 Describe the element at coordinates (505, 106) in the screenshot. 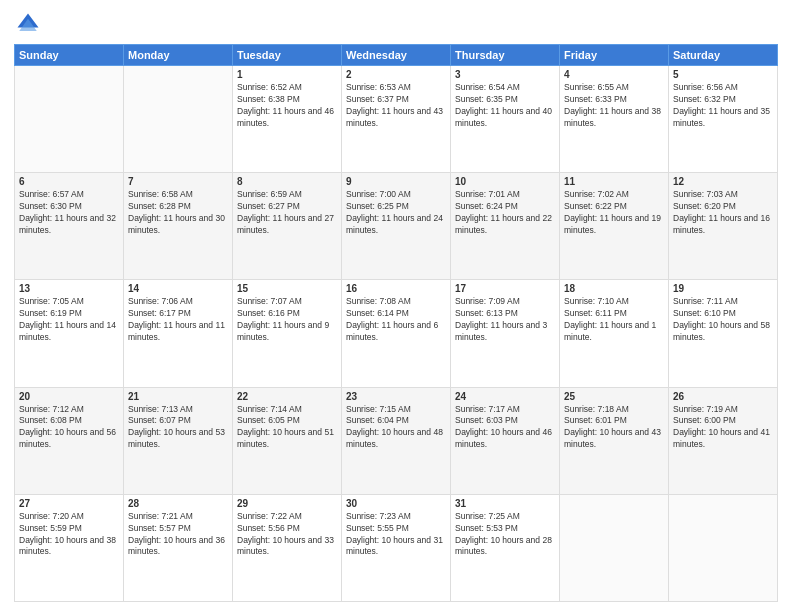

I see `day-info: Sunrise: 6:54 AM Sunset: 6:35 PM Dayligh…` at that location.